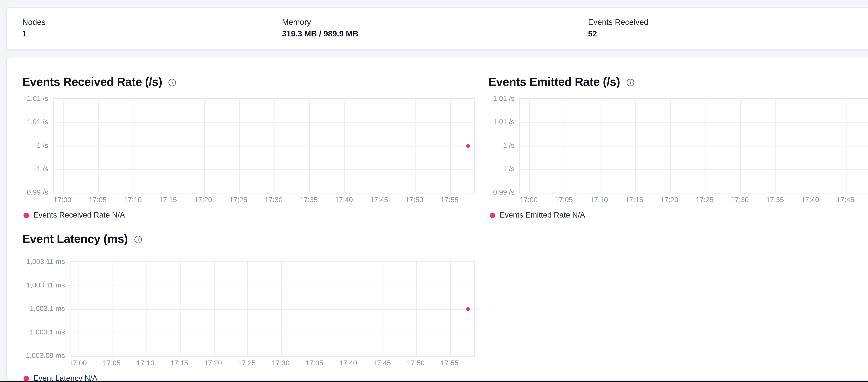 This screenshot has height=382, width=868. I want to click on chart-body: 1,003.11 ms1,003.11 ms1,003.1 ms1,003.1 …, so click(251, 309).